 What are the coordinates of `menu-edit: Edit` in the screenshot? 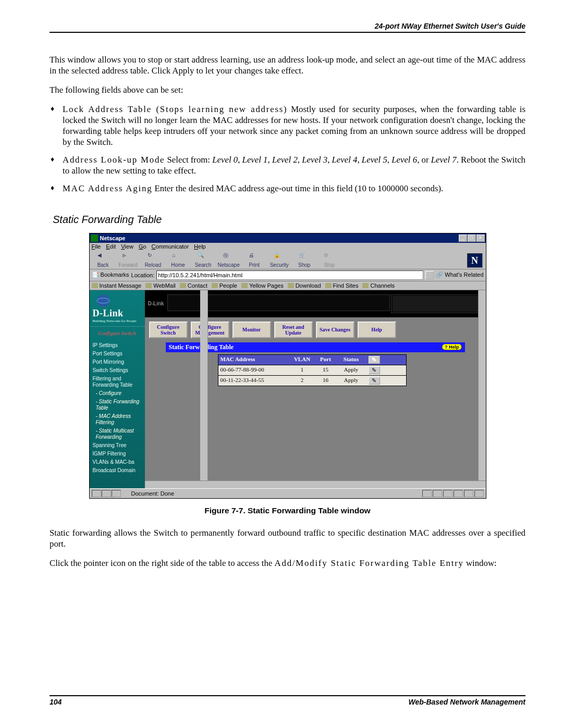 It's located at (111, 246).